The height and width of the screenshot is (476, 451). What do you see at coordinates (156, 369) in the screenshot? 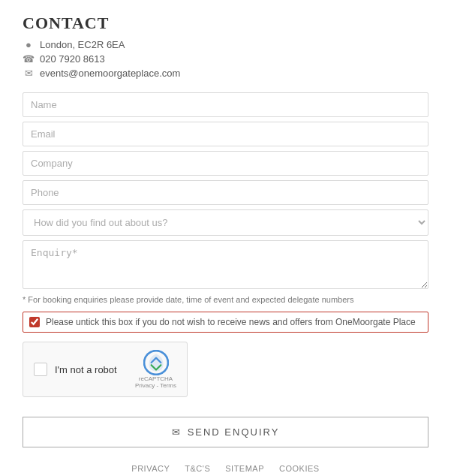
I see `captcha-right: reCAPTCHA Privacy - Terms` at bounding box center [156, 369].